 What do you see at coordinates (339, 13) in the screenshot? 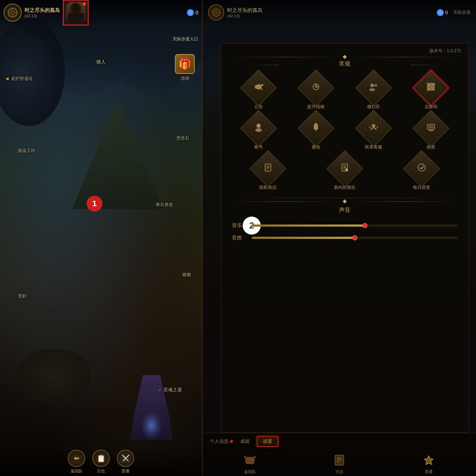
I see `top-bar-right: 时之尽头的孤岛 (42,13) 0 天际步道` at bounding box center [339, 13].